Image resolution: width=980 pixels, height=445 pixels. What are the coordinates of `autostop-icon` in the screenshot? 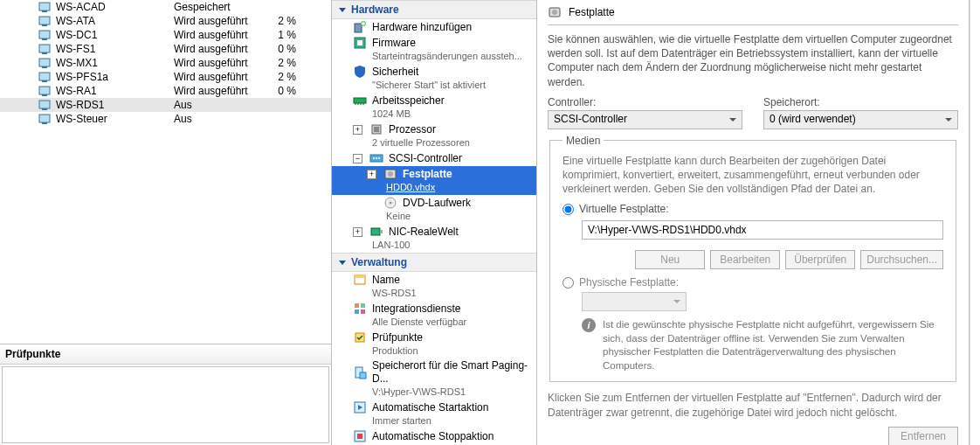 It's located at (360, 436).